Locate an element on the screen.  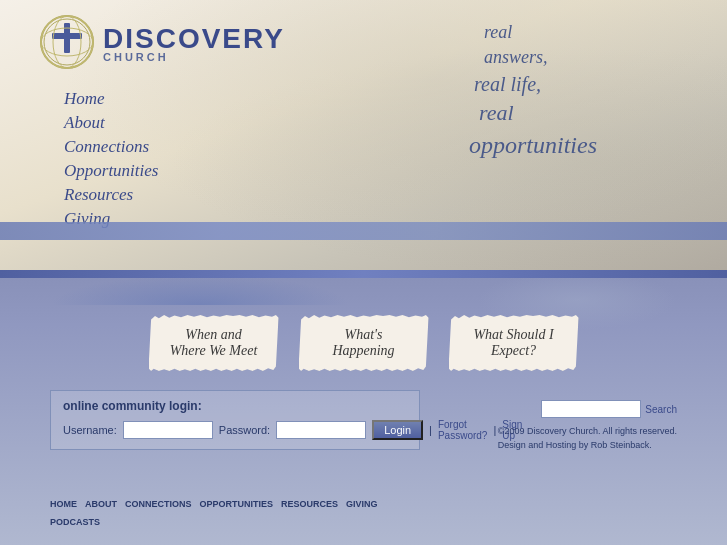
copyright-line1: ©2009 Discovery Church. All rights reser… is located at coordinates (588, 432).